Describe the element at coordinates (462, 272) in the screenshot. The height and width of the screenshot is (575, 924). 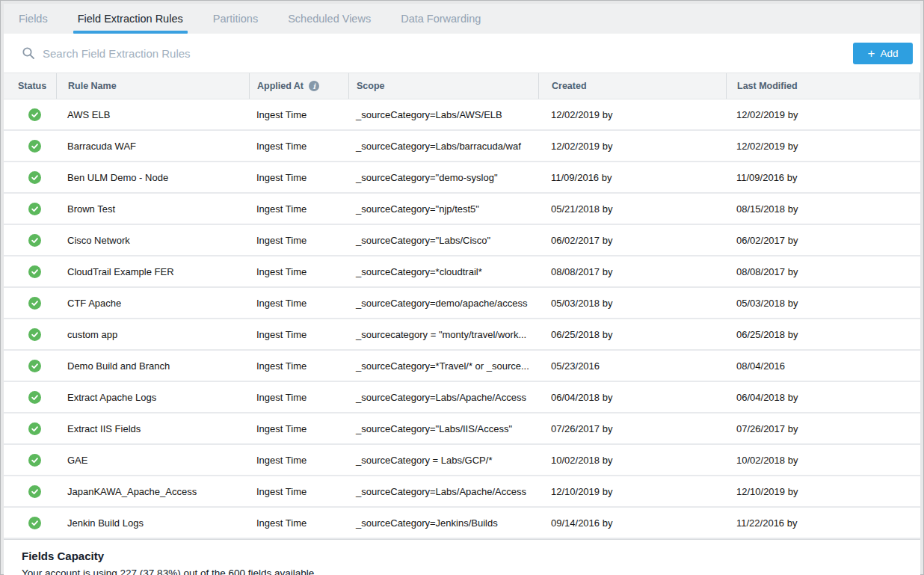
I see `table-row: CloudTrail Example FER Ingest Time _sour…` at that location.